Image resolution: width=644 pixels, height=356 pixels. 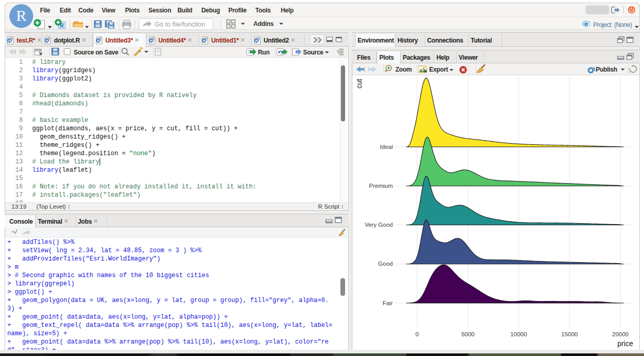 What do you see at coordinates (388, 303) in the screenshot?
I see `svg-text: Fair` at bounding box center [388, 303].